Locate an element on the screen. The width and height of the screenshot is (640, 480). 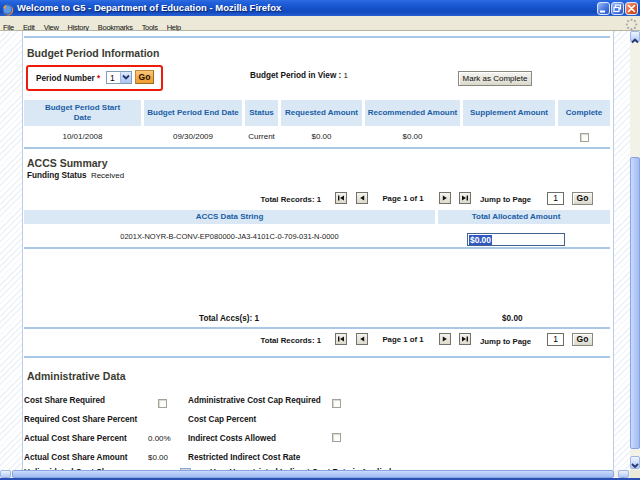
accs-col-header-string: ACCS Data String is located at coordinates (230, 217).